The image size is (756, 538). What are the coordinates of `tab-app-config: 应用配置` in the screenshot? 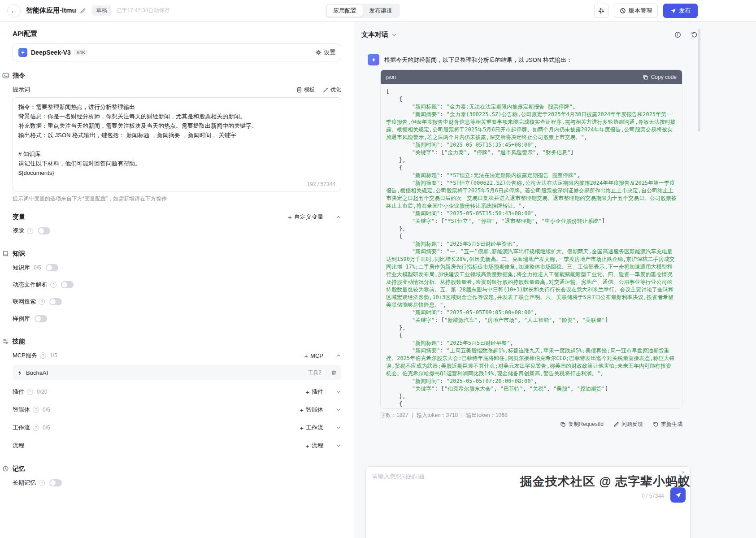 It's located at (345, 11).